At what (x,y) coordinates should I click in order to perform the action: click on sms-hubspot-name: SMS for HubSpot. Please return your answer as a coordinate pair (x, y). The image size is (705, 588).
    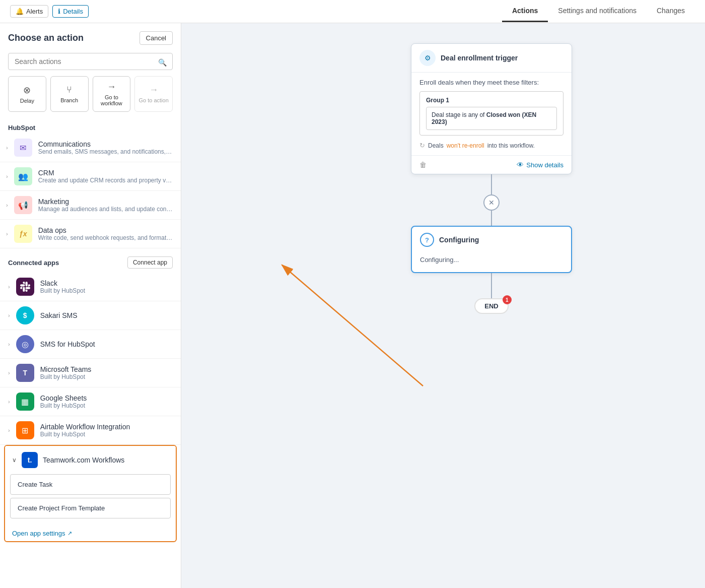
    Looking at the image, I should click on (107, 344).